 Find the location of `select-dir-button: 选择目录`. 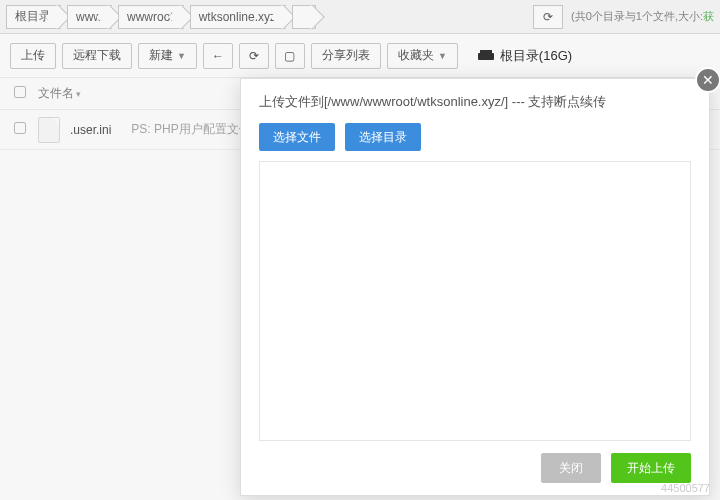

select-dir-button: 选择目录 is located at coordinates (383, 137).